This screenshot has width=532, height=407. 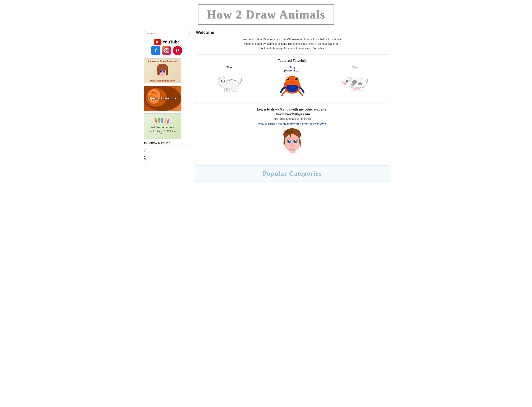 I want to click on featured-cow: Cow, so click(x=355, y=79).